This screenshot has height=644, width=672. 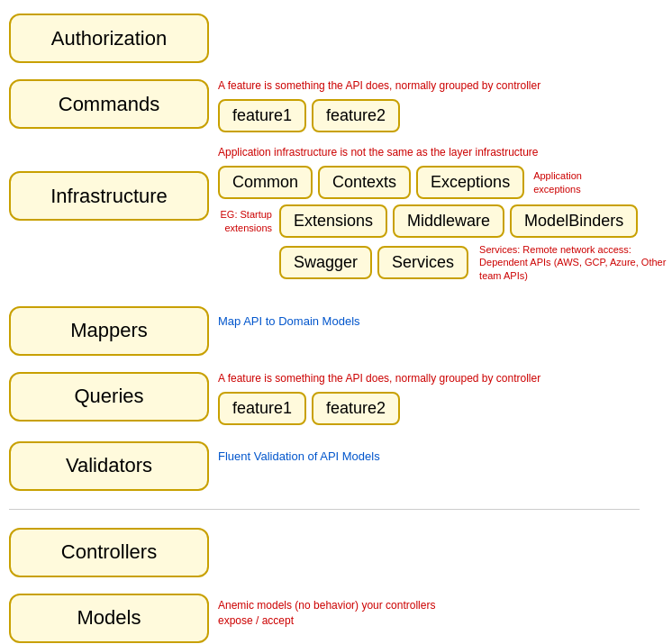 I want to click on app-exceptions-label: Application exceptions, so click(x=578, y=182).